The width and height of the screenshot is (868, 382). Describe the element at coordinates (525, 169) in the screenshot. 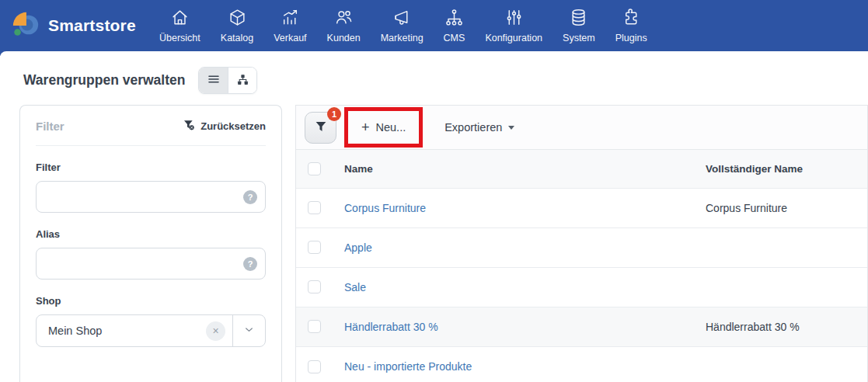

I see `column-header-name: Name` at that location.